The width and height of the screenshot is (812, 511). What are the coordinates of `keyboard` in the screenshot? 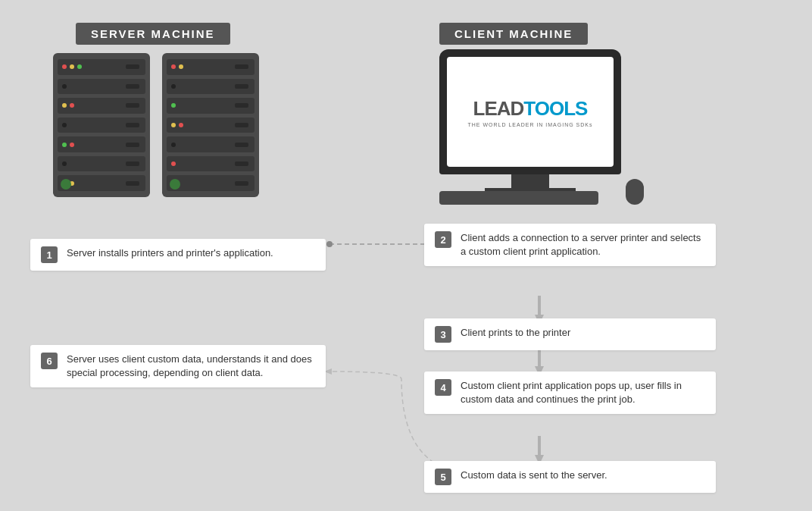 It's located at (519, 198).